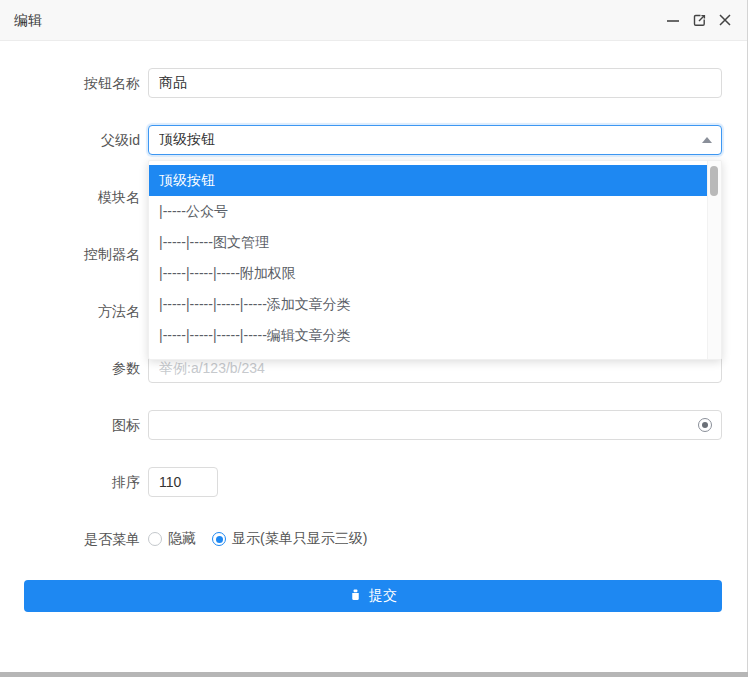 The height and width of the screenshot is (677, 748). Describe the element at coordinates (428, 274) in the screenshot. I see `dropdown-option: |-----|-----|-----附加权限` at that location.